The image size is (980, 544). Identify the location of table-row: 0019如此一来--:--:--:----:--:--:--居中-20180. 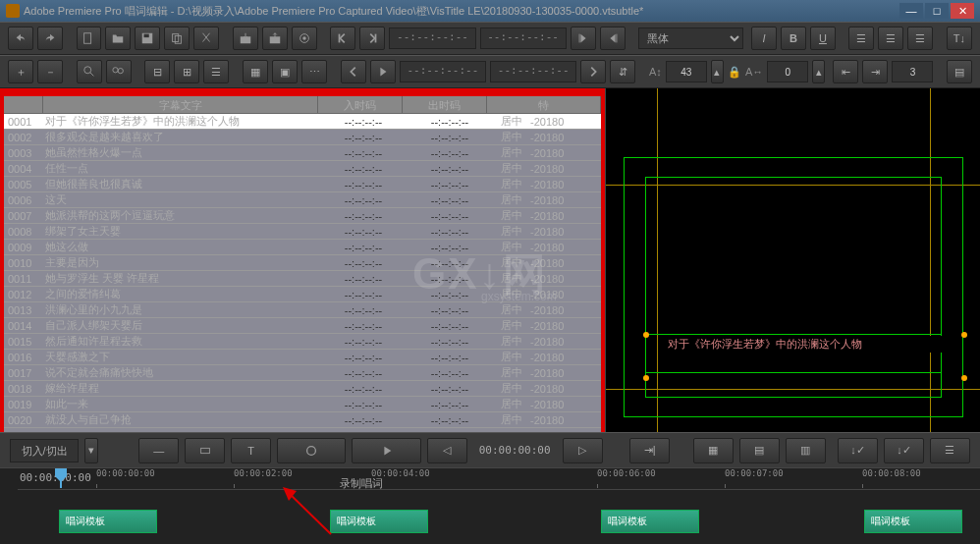
(302, 405).